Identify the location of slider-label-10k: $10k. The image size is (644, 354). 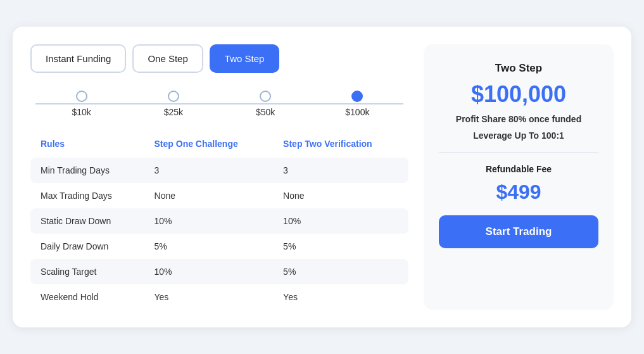
(81, 112).